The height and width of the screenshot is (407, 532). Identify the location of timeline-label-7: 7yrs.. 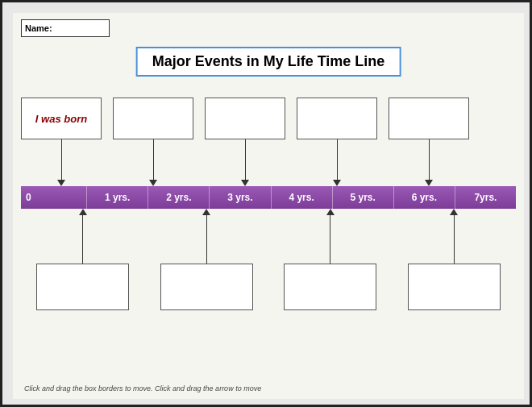
(485, 197).